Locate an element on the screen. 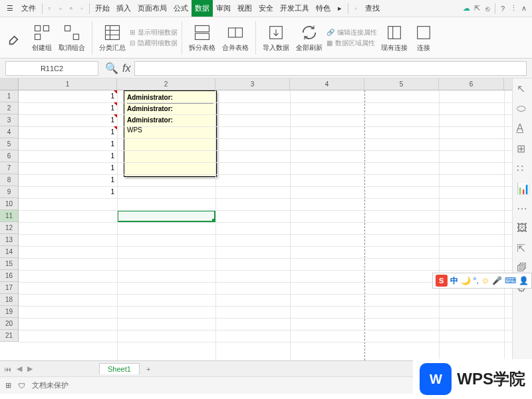 Image resolution: width=532 pixels, height=399 pixels. ime-mic-icon: 🎤 is located at coordinates (497, 281).